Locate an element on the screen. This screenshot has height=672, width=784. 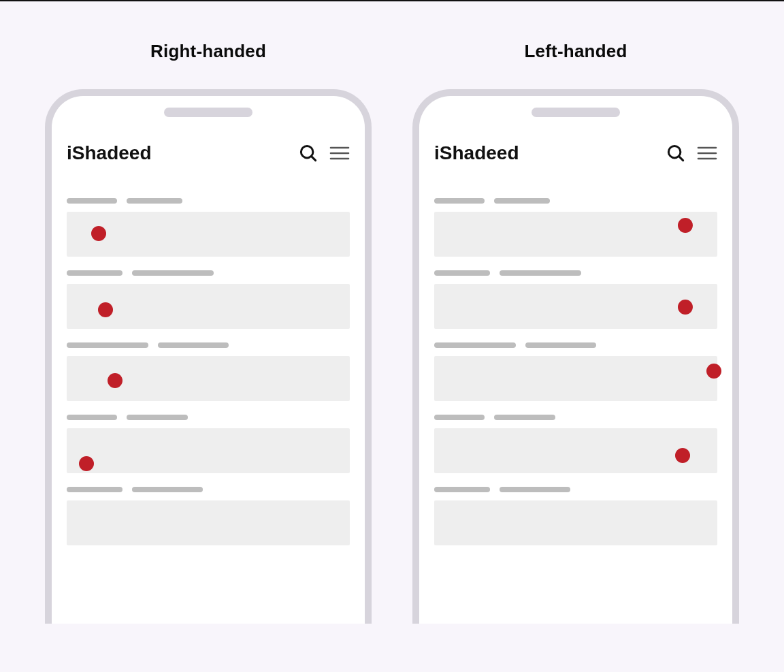
top-rule is located at coordinates (392, 1).